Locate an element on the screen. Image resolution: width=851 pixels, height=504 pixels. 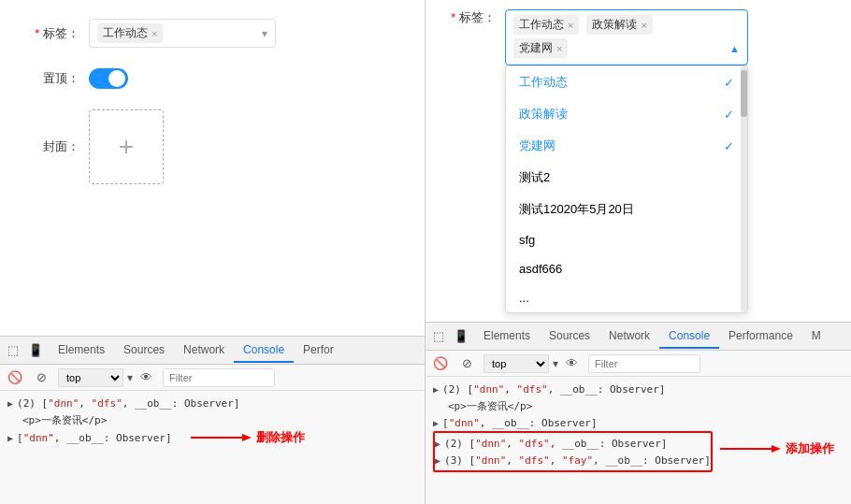
left-context-select: top is located at coordinates (91, 378).